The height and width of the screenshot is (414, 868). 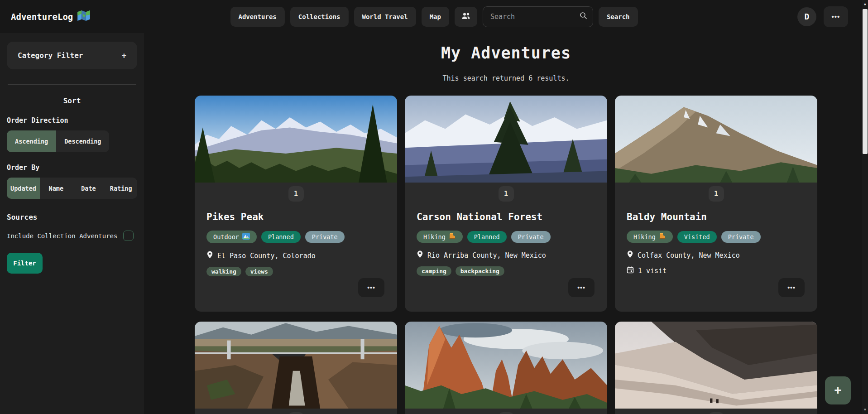 What do you see at coordinates (84, 16) in the screenshot?
I see `map-logo-icon` at bounding box center [84, 16].